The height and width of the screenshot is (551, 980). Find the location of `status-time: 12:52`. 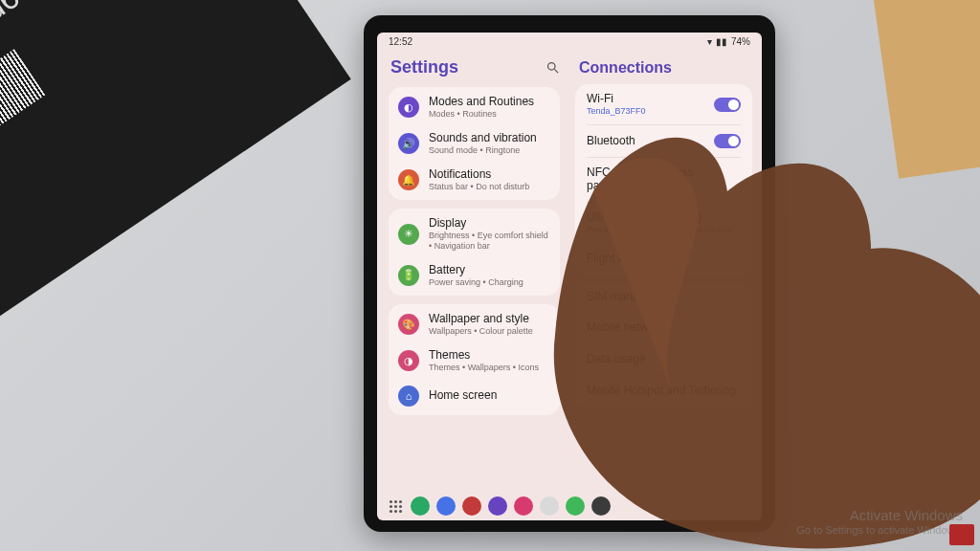

status-time: 12:52 is located at coordinates (400, 42).